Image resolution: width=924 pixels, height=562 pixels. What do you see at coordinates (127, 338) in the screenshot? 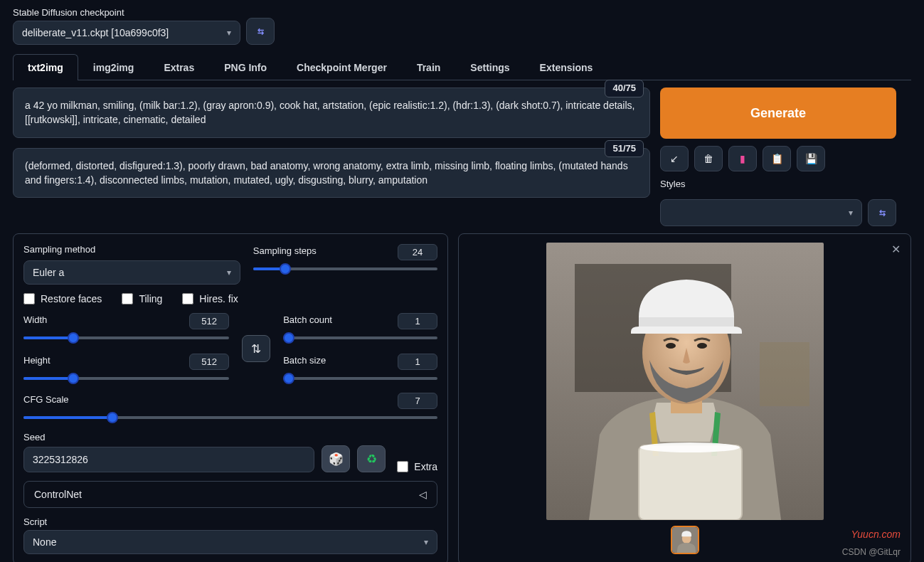
I see `width-slider` at bounding box center [127, 338].